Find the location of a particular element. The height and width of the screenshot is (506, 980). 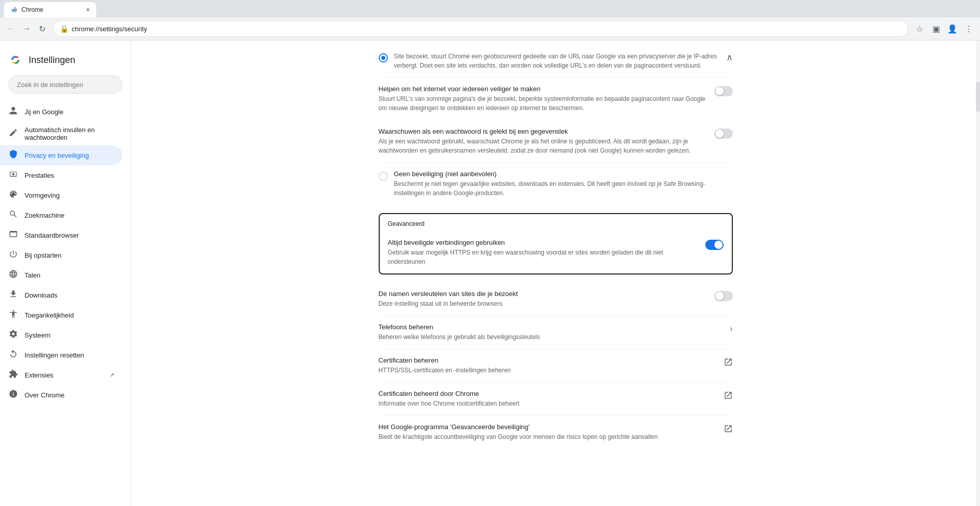

sidebar-label: Over Chrome is located at coordinates (70, 395).